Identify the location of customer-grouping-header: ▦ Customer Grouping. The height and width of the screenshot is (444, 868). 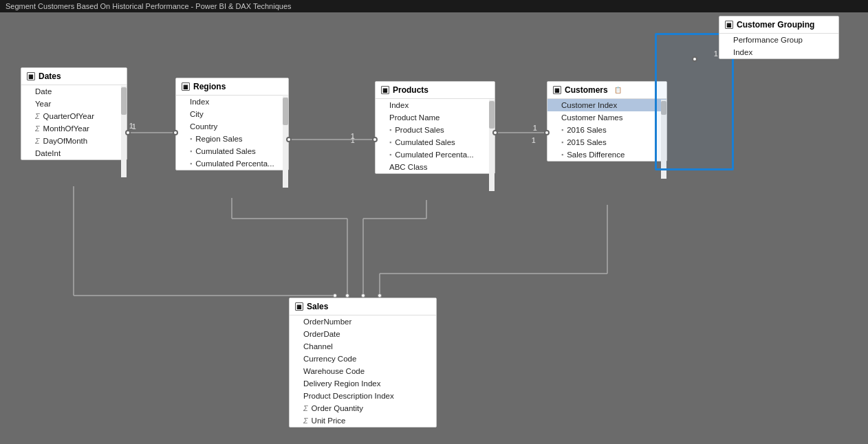
(779, 25).